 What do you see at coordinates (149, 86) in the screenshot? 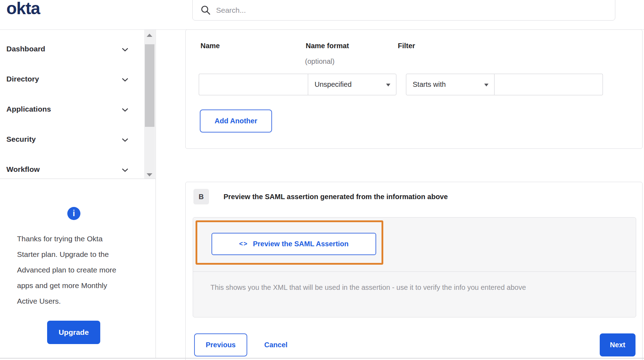
I see `scrollbar-thumb` at bounding box center [149, 86].